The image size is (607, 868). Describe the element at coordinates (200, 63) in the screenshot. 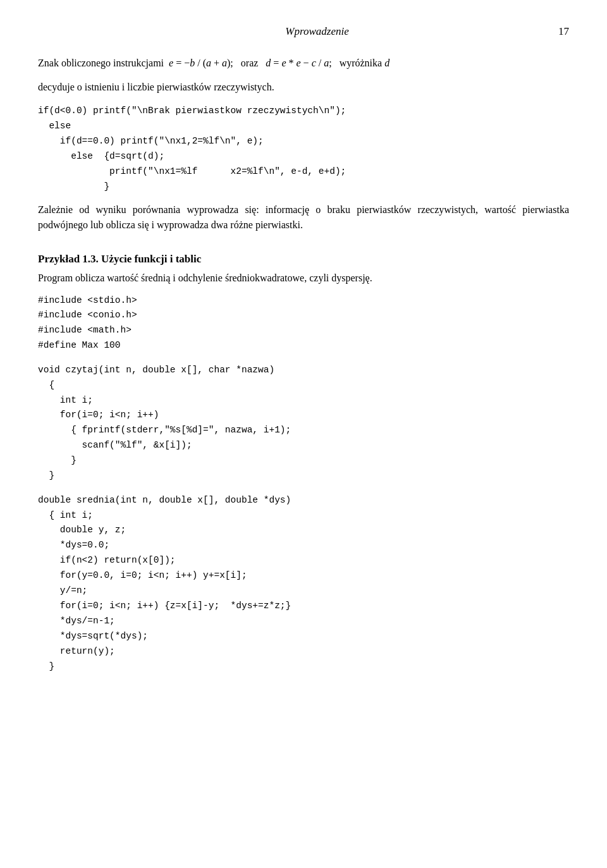

I see `intro-text-div: / (` at that location.